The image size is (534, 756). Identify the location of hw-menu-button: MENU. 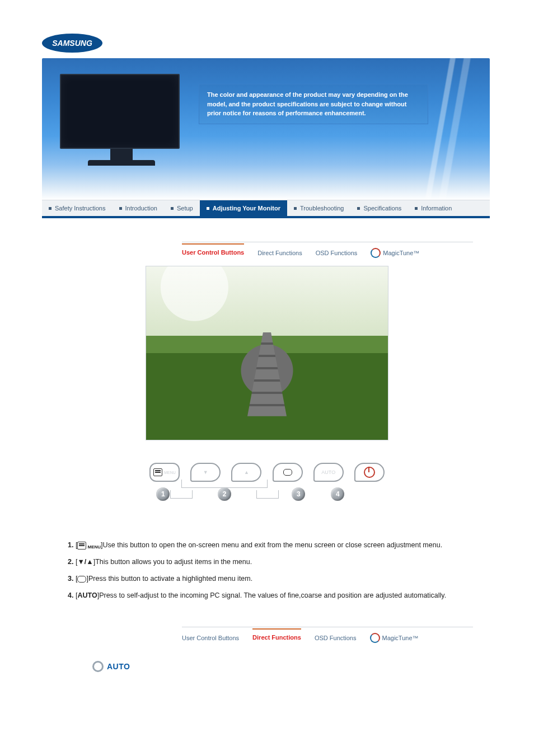
(165, 472).